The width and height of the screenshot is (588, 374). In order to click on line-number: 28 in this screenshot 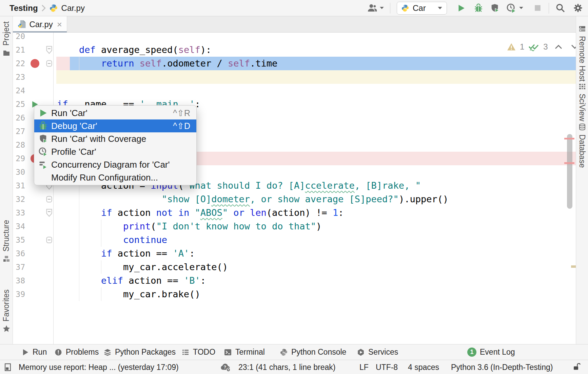, I will do `click(19, 145)`.